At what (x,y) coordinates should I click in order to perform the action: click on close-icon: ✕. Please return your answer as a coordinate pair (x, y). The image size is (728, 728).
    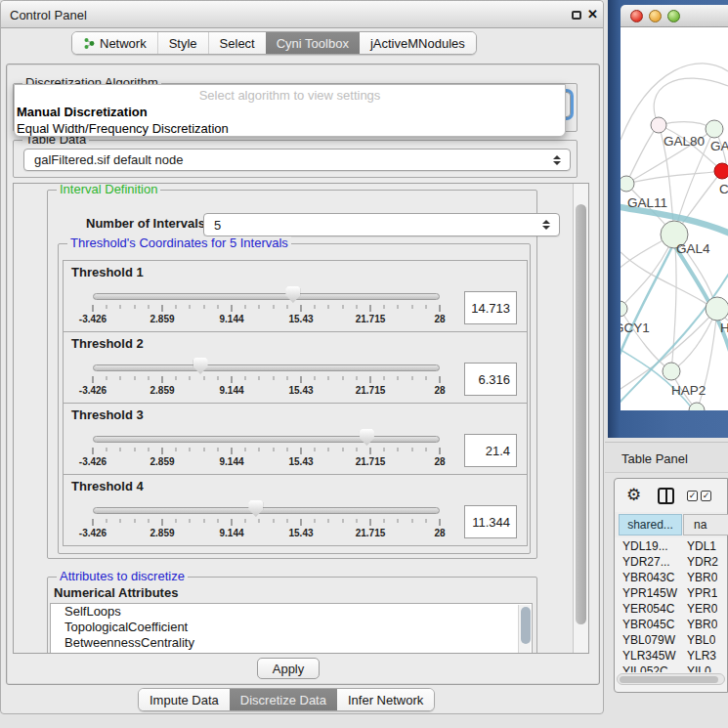
    Looking at the image, I should click on (592, 14).